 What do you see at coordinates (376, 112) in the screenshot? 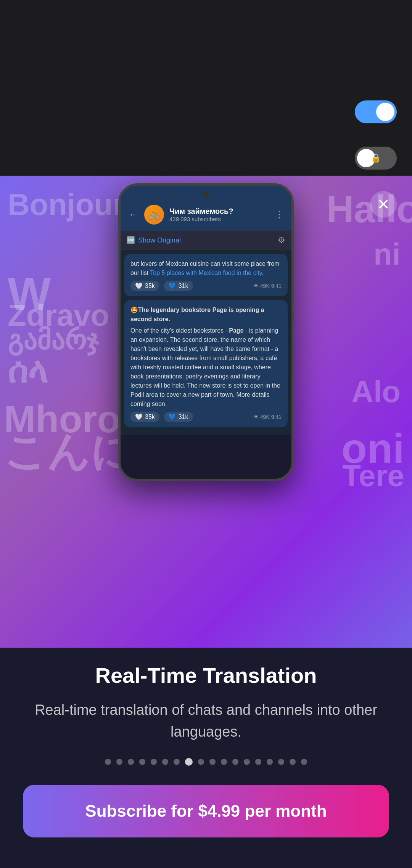
I see `show-translate-toggle` at bounding box center [376, 112].